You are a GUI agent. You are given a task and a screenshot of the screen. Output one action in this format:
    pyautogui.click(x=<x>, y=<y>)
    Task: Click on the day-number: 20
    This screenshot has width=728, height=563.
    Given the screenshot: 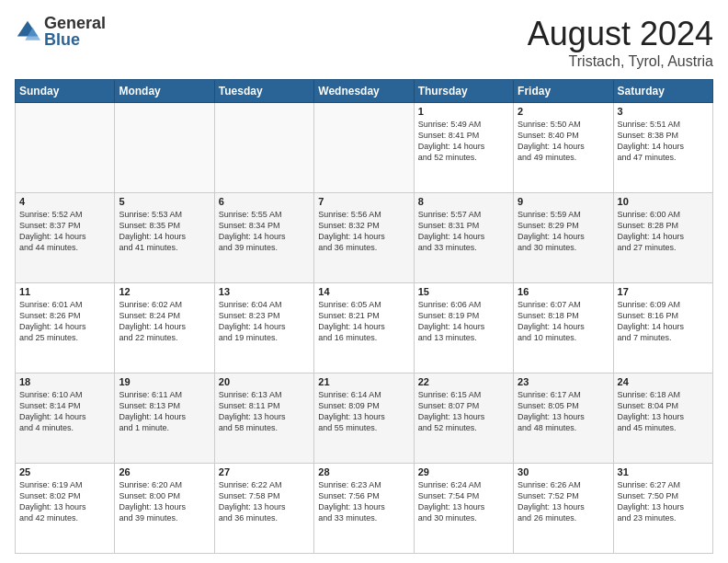 What is the action you would take?
    pyautogui.click(x=265, y=382)
    